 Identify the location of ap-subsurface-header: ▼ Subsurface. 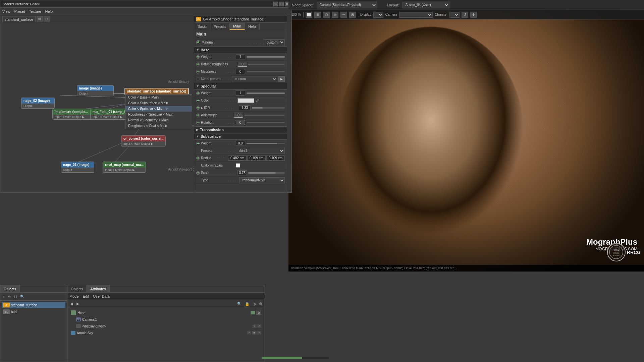
(240, 136).